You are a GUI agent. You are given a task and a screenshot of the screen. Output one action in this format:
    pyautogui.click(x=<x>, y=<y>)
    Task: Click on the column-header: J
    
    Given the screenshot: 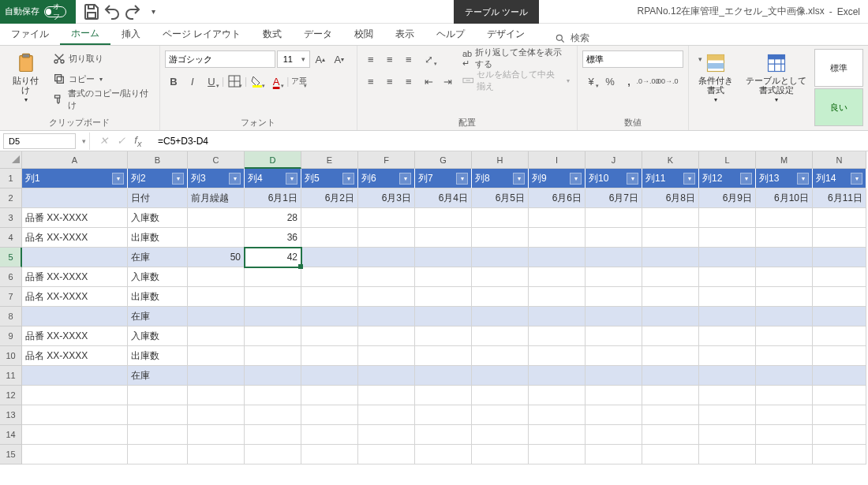 What is the action you would take?
    pyautogui.click(x=614, y=160)
    